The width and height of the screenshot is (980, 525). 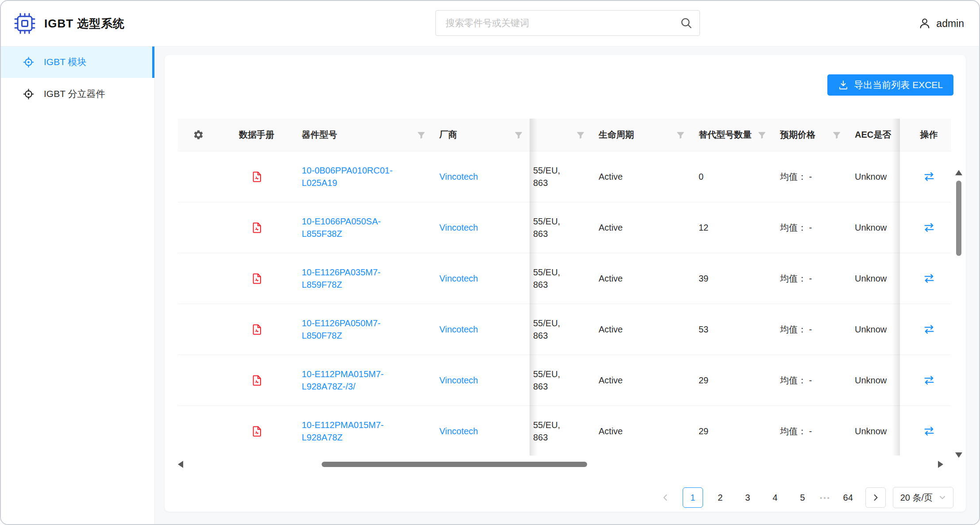 I want to click on table-row: 10-0B06PPA010RC01-L025A19 Vincotech 55/E…, so click(x=565, y=177).